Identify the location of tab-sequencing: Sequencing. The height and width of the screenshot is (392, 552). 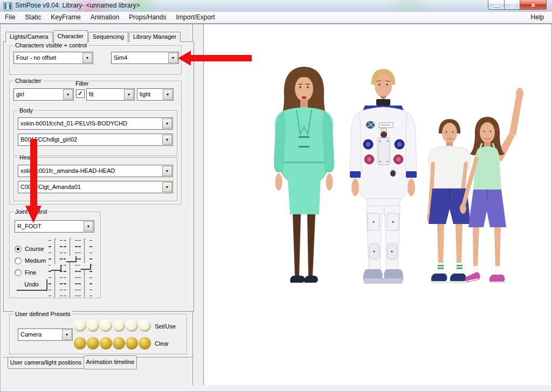
(108, 37).